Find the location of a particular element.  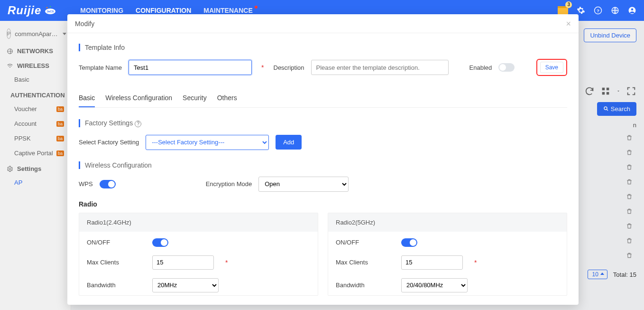

factory-settings-label: Factory Settings is located at coordinates (109, 123).